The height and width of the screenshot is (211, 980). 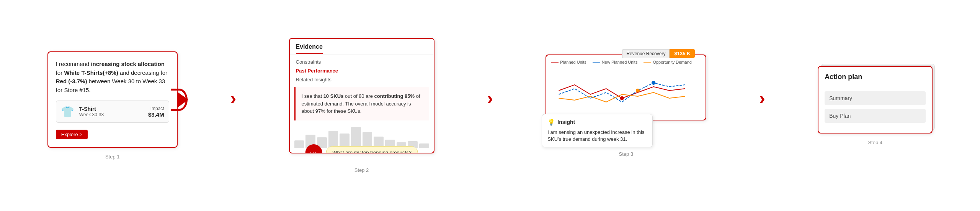 I want to click on product-week: Week 30-33, so click(x=111, y=115).